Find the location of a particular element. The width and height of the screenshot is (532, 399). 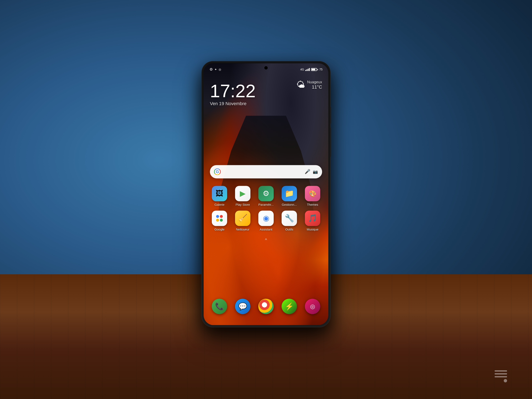

dock-messages: 💬 is located at coordinates (243, 306).